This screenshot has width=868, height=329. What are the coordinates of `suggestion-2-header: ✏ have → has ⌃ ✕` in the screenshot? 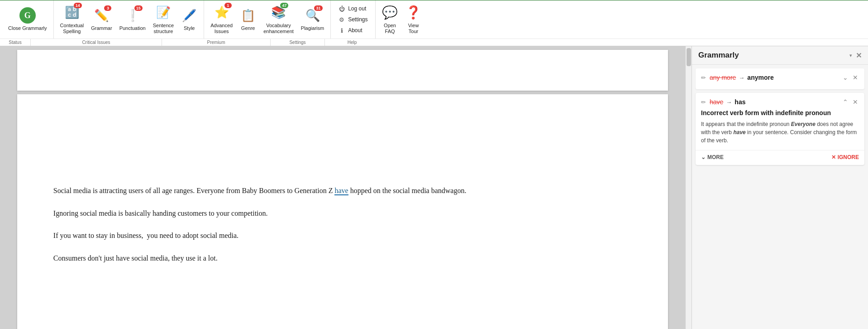 It's located at (780, 101).